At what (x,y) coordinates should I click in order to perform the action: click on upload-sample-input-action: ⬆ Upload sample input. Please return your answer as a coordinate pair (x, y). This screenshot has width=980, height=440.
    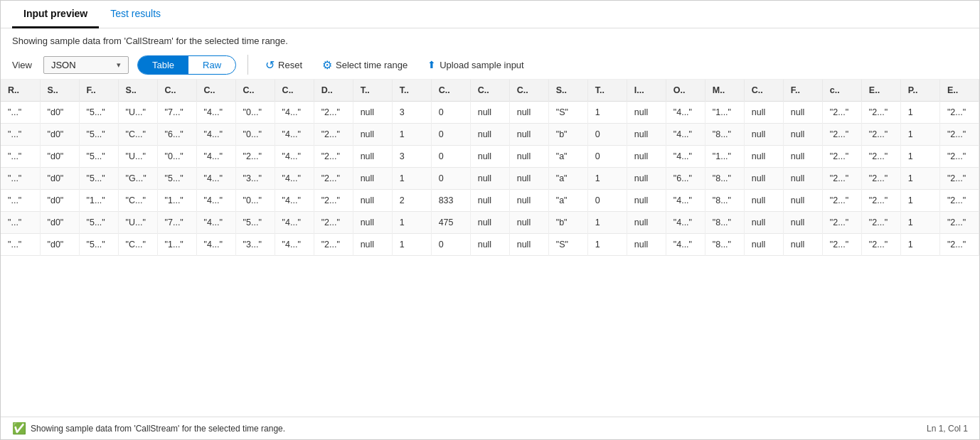
    Looking at the image, I should click on (476, 65).